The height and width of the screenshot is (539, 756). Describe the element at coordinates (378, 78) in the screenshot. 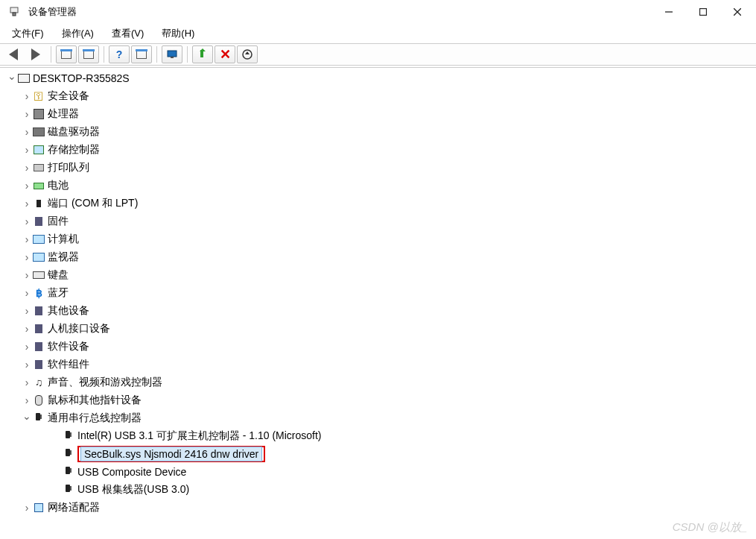

I see `tree-root: DESKTOP-R35582S` at that location.